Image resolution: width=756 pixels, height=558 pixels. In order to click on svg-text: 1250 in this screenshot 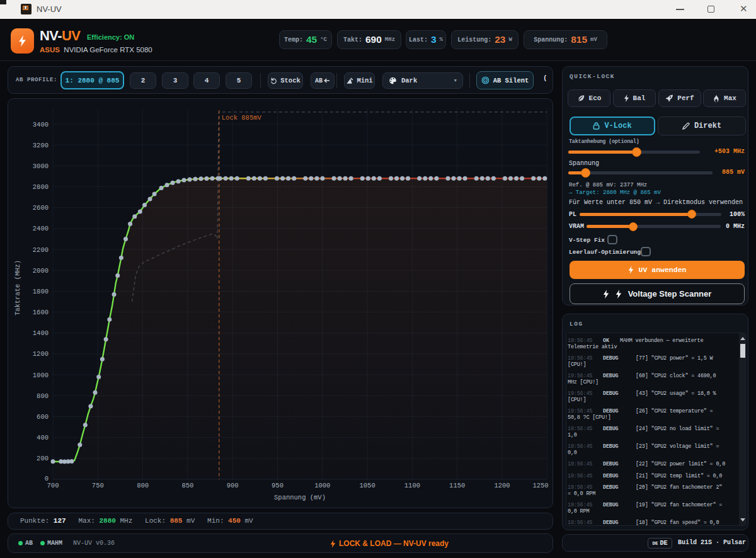, I will do `click(541, 486)`.